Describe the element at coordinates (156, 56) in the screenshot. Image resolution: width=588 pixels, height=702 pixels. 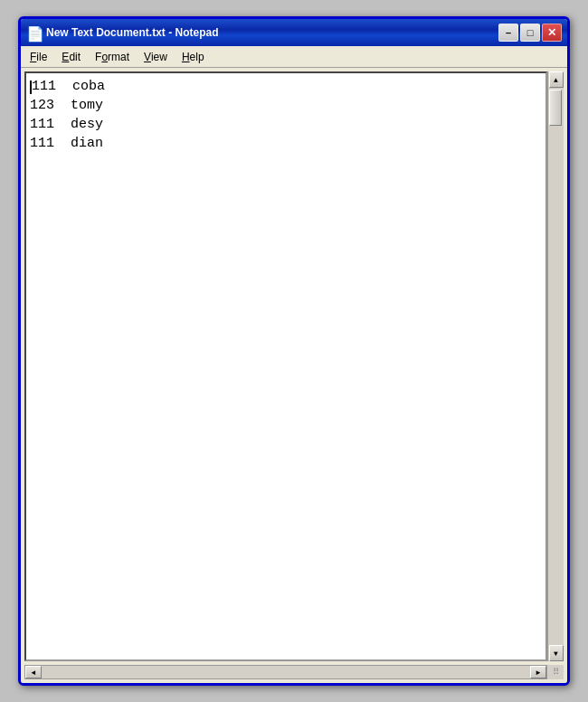
I see `menu-view: View` at that location.